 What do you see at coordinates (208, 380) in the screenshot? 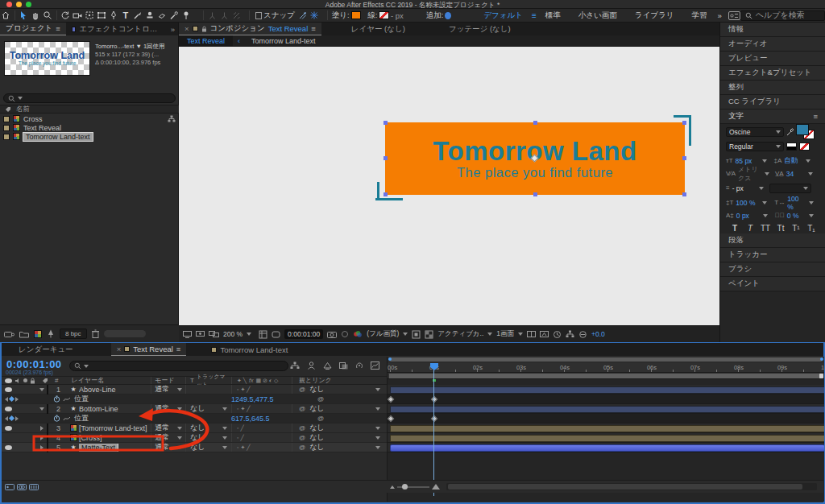
I see `matte-column-header: Tトラックマット` at bounding box center [208, 380].